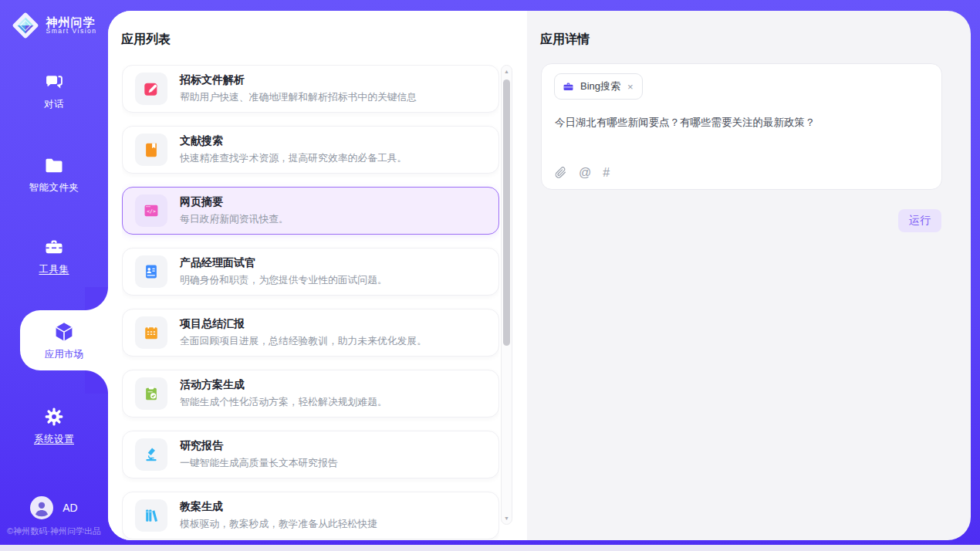 This screenshot has width=980, height=551. Describe the element at coordinates (235, 219) in the screenshot. I see `app-card-desc: 每日政府新闻资讯快查。` at that location.